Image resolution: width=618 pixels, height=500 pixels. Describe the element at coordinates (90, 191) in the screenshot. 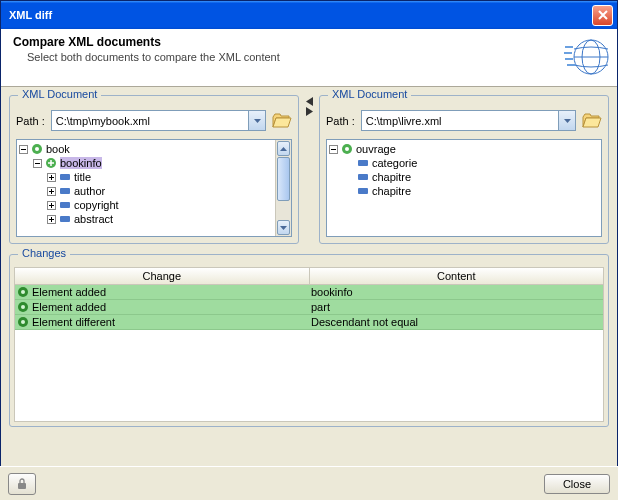

I see `tree-node-label: author` at that location.